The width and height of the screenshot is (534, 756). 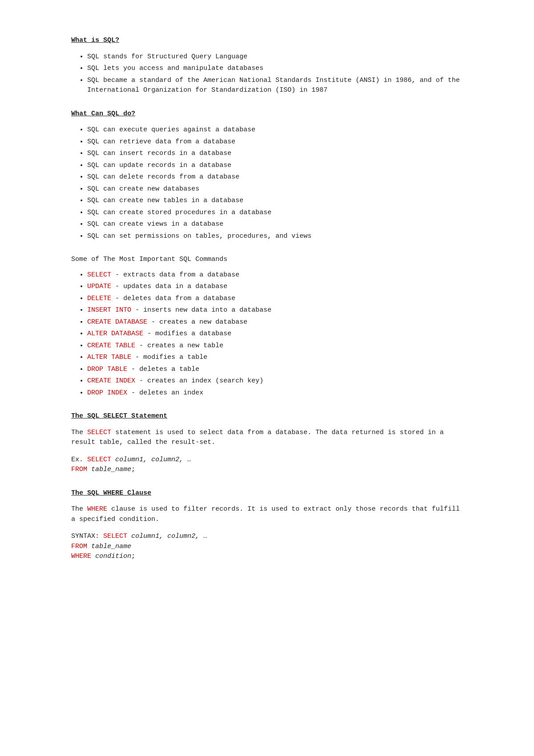 What do you see at coordinates (267, 465) in the screenshot?
I see `select-example-block: Ex. SELECT column1, column2, … FROM tabl…` at bounding box center [267, 465].